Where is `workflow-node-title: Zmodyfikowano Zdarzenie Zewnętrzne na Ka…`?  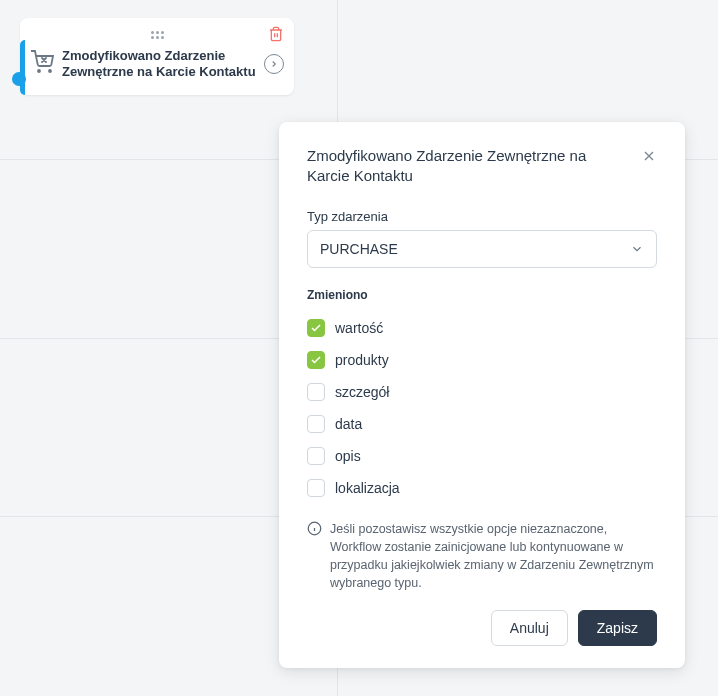
workflow-node-title: Zmodyfikowano Zdarzenie Zewnętrzne na Ka… is located at coordinates (159, 64).